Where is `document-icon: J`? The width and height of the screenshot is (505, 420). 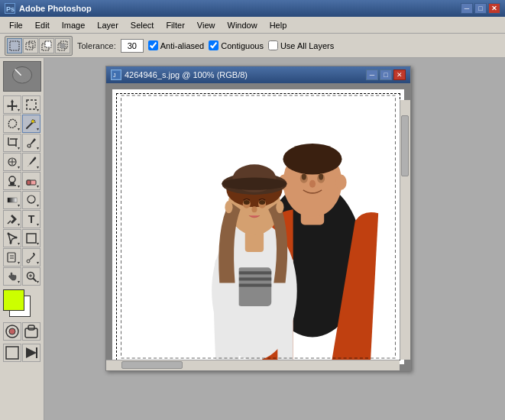 document-icon: J is located at coordinates (116, 75).